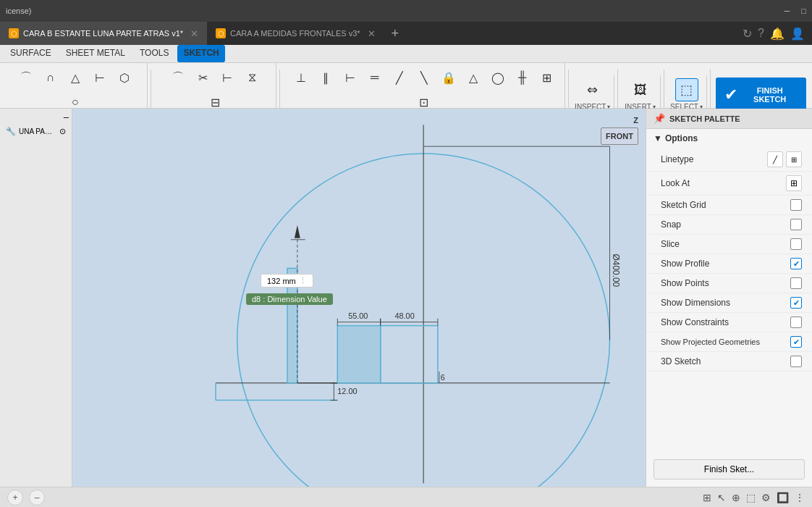 Image resolution: width=812 pixels, height=507 pixels. What do you see at coordinates (303, 281) in the screenshot?
I see `dim-menu-icon: ⋮` at bounding box center [303, 281].